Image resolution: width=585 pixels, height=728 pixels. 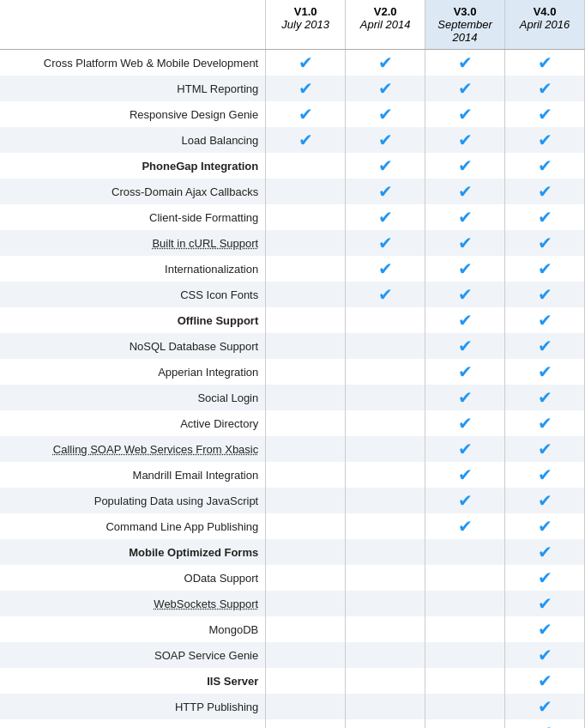 I want to click on v2-header: V2.0 April 2014, so click(x=386, y=25).